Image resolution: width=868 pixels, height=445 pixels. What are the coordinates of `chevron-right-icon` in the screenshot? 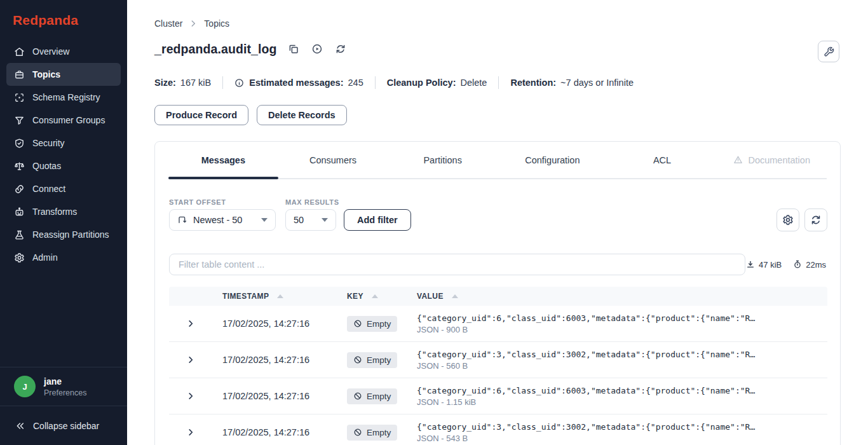 It's located at (193, 24).